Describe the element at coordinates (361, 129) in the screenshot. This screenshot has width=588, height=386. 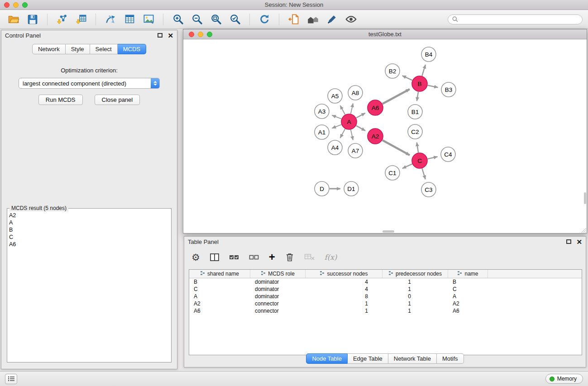
I see `edge-A-A2` at that location.